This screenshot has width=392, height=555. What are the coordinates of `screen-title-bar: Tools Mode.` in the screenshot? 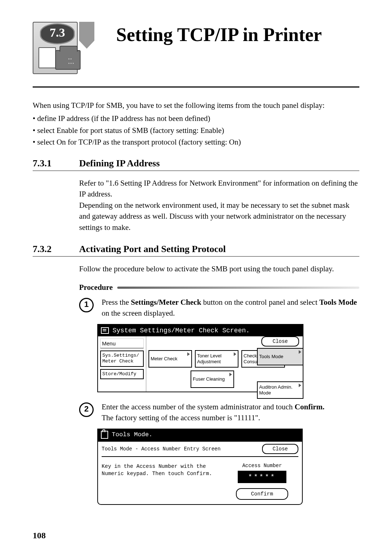 It's located at (200, 435).